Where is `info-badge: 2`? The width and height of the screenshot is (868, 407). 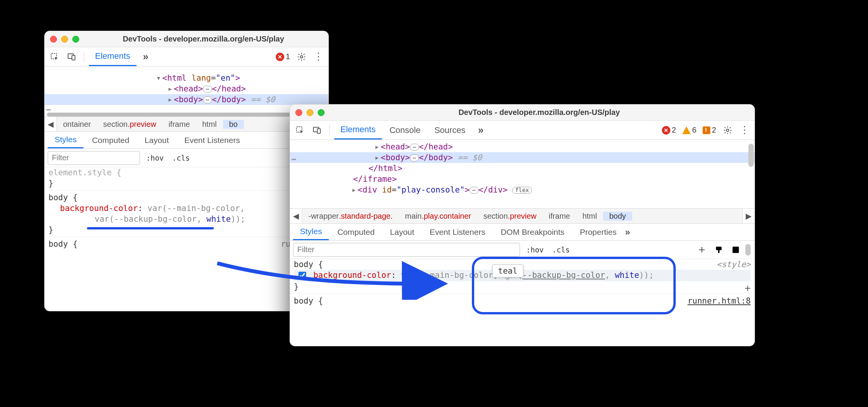 info-badge: 2 is located at coordinates (709, 130).